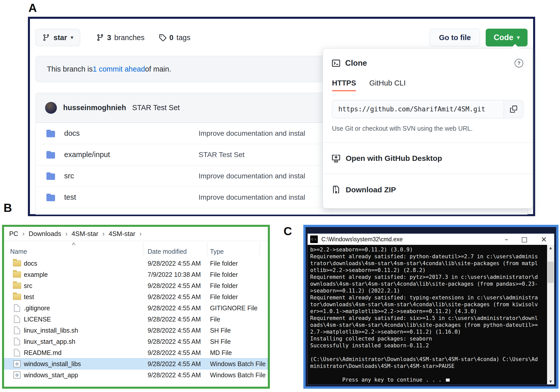 The height and width of the screenshot is (392, 560). Describe the element at coordinates (506, 239) in the screenshot. I see `minimize-button: –` at that location.